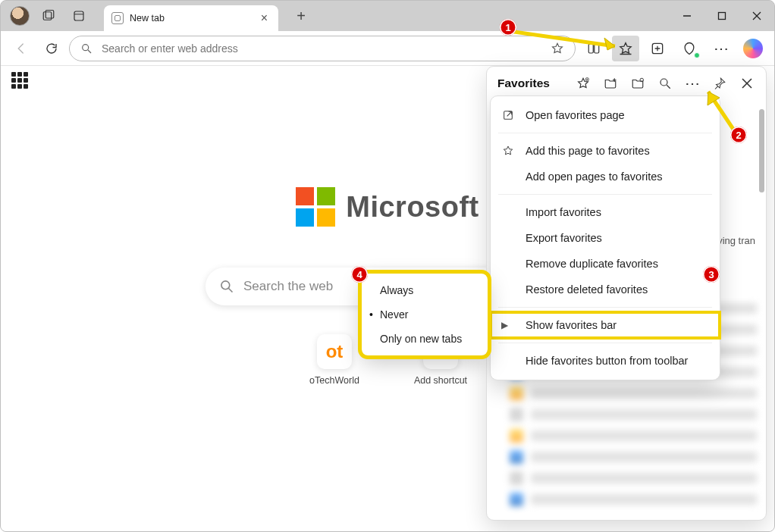 The image size is (775, 532). What do you see at coordinates (605, 212) in the screenshot?
I see `menu-import-favorites: Import favorites` at bounding box center [605, 212].